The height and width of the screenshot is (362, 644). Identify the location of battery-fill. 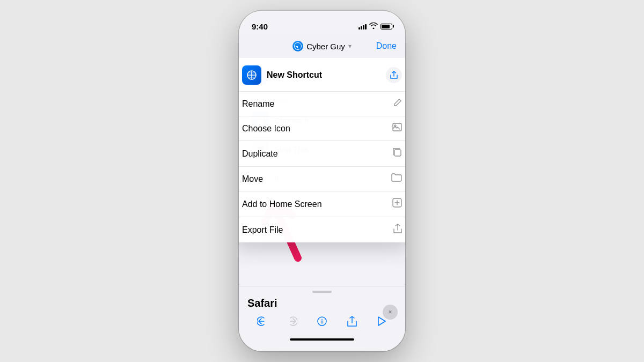
(385, 27).